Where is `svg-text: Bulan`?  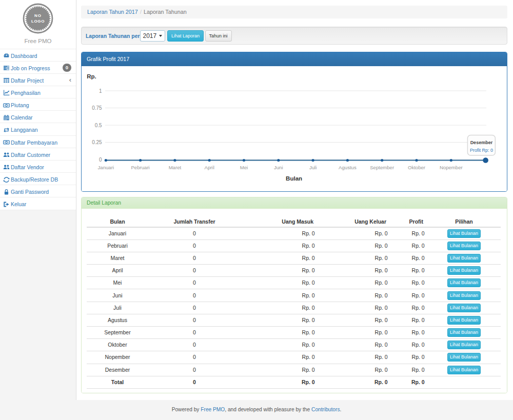 svg-text: Bulan is located at coordinates (294, 178).